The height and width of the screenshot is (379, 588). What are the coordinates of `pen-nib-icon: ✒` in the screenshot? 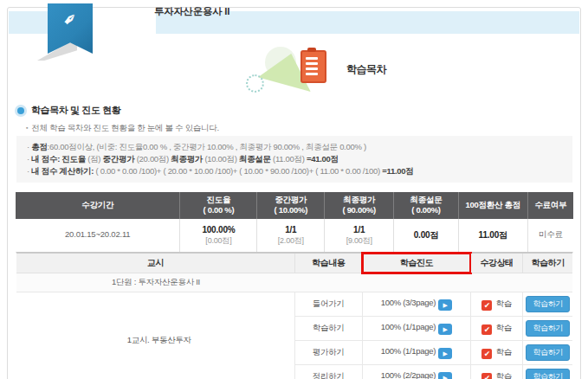 It's located at (70, 21).